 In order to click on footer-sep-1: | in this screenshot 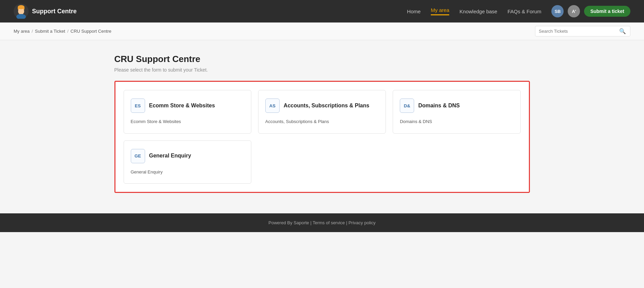, I will do `click(311, 223)`.